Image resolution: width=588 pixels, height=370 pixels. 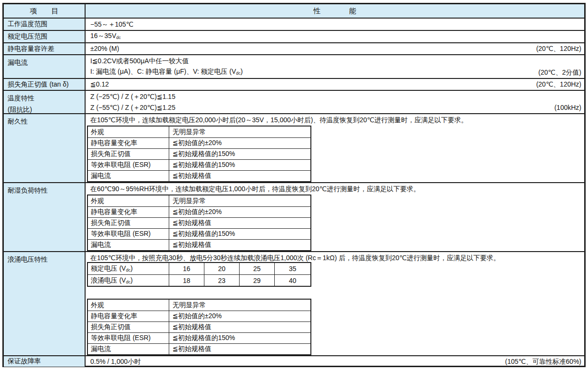 I want to click on rated-voltage-value: 25, so click(x=257, y=269).